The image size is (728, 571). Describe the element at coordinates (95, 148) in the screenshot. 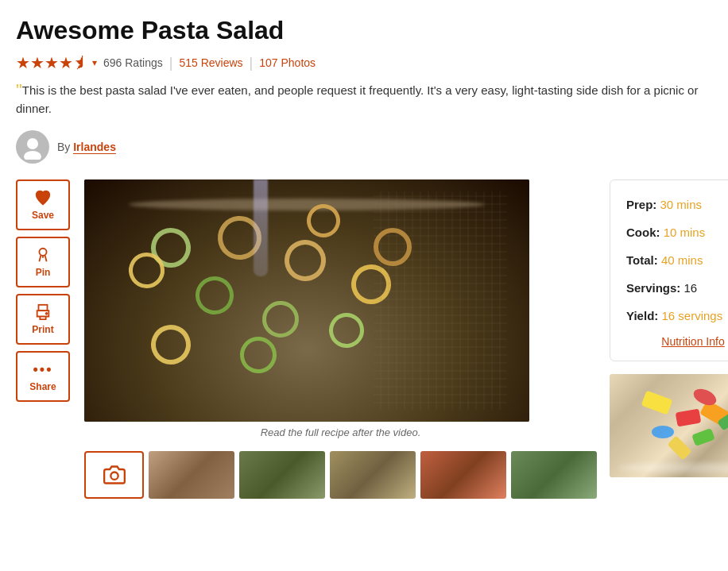

I see `author-link: Irlandes` at that location.